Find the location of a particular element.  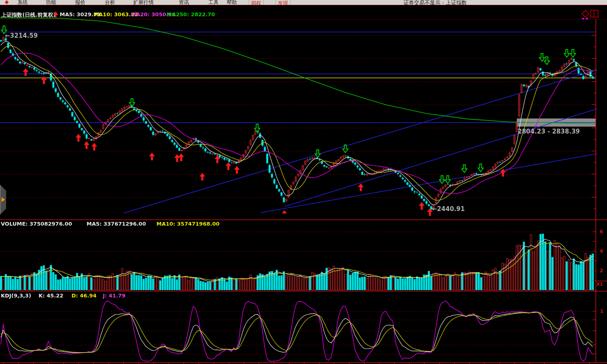

menu-item-tools: 工具 is located at coordinates (214, 2).